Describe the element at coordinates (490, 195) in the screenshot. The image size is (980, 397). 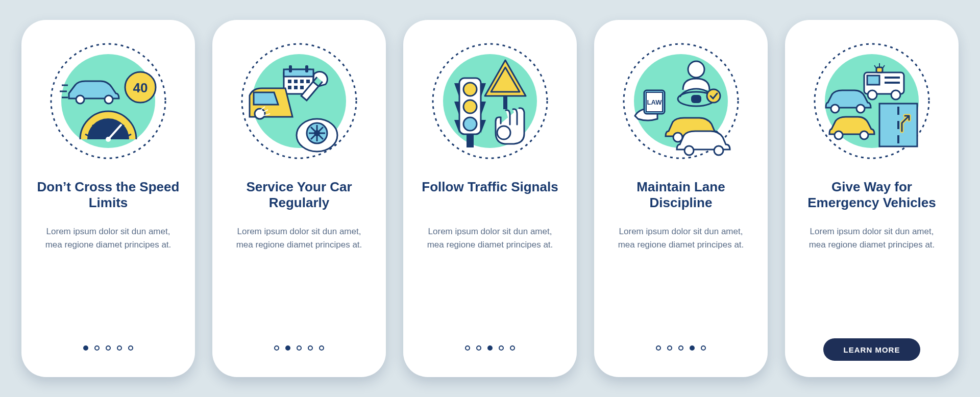
I see `card-title: Follow Traffic Signals` at that location.